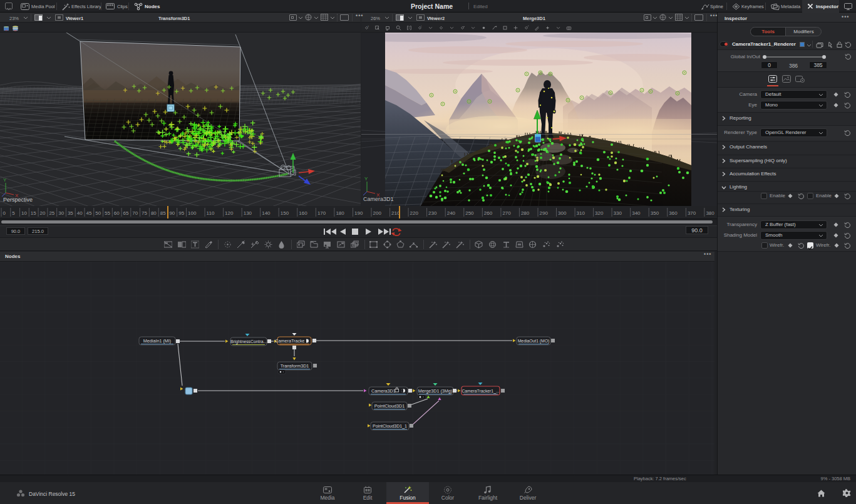  I want to click on svg-text: MediaOut1 (MO), so click(534, 341).